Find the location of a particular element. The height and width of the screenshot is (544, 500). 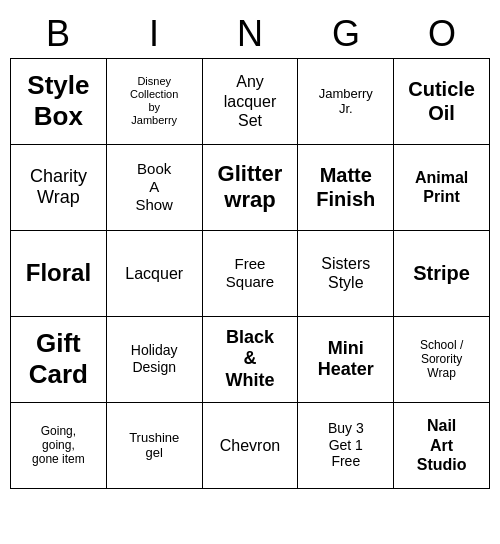

cell-r3-c5: Stripe is located at coordinates (442, 274).